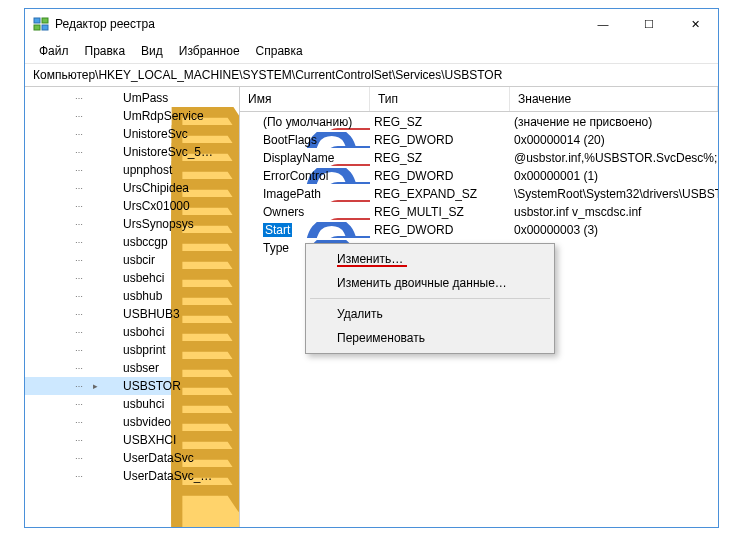 The height and width of the screenshot is (543, 729). Describe the element at coordinates (146, 242) in the screenshot. I see `tree-item-label: usbccgp` at that location.